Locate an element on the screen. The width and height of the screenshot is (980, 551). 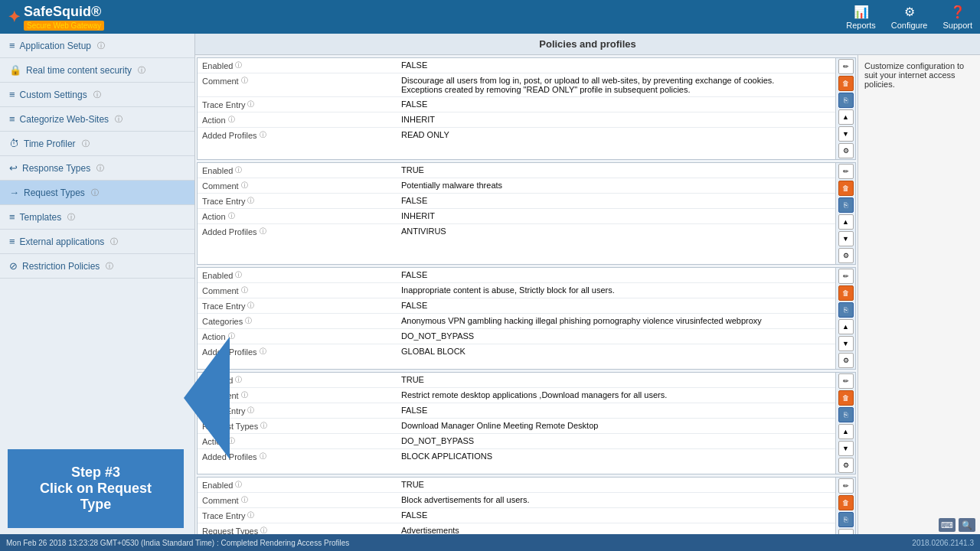
copy-btn-3: ⎘ is located at coordinates (846, 310).